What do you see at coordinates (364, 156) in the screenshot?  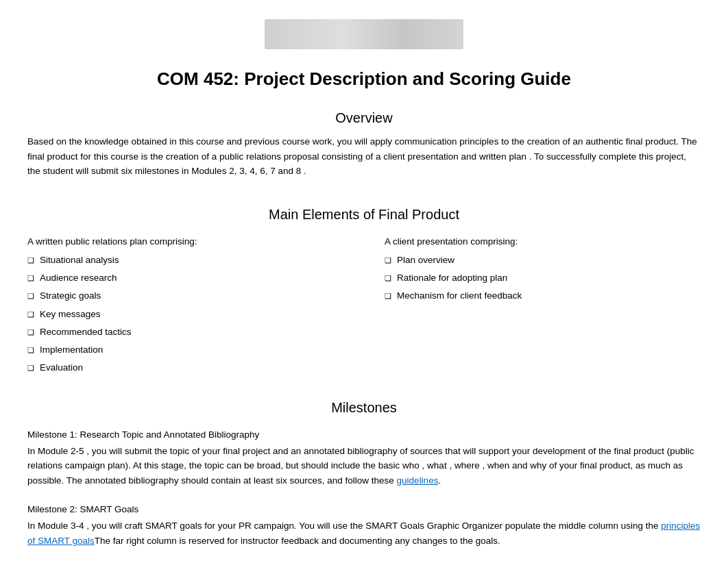 I see `overview-paragraph: Based on the knowledge obtained in this …` at bounding box center [364, 156].